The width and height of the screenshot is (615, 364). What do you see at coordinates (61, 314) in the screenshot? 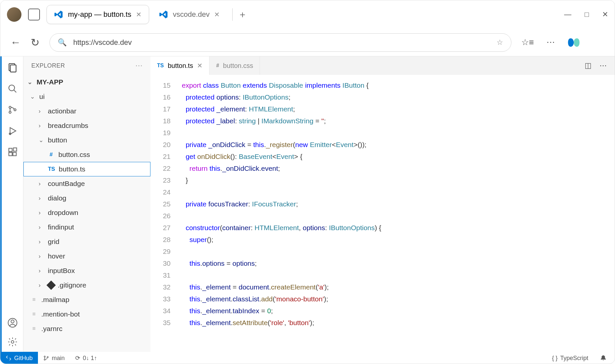
I see `tree-item-label: .mention-bot` at bounding box center [61, 314].